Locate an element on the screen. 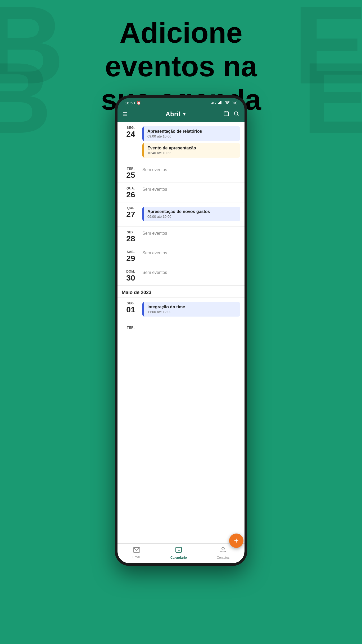  alarm-icon: ⏰ is located at coordinates (139, 103).